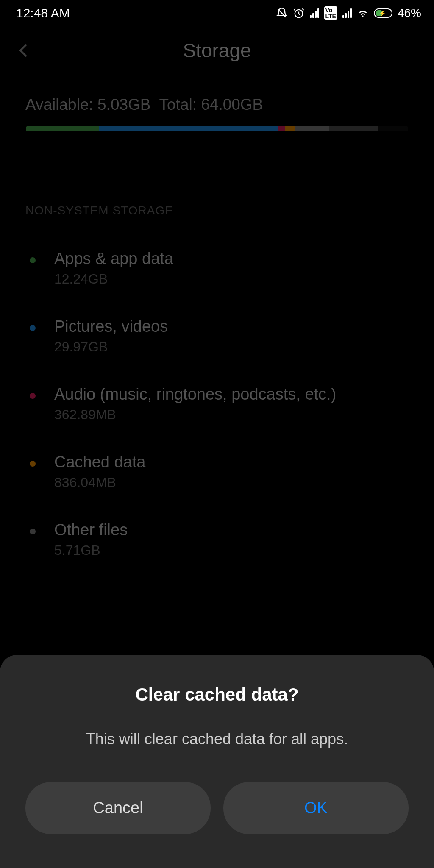 The height and width of the screenshot is (868, 434). I want to click on page-title: Storage, so click(217, 50).